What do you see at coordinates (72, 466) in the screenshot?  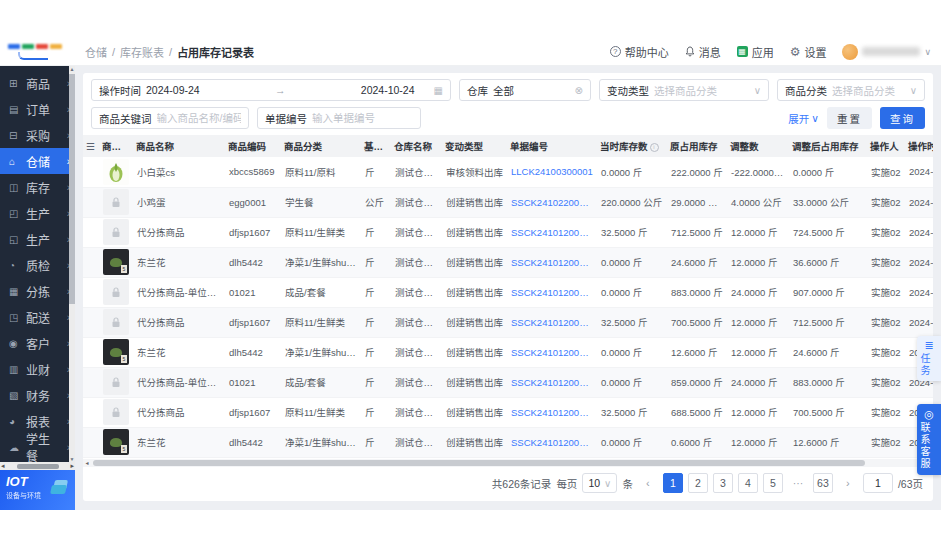 I see `scroll-right-icon: ▸` at bounding box center [72, 466].